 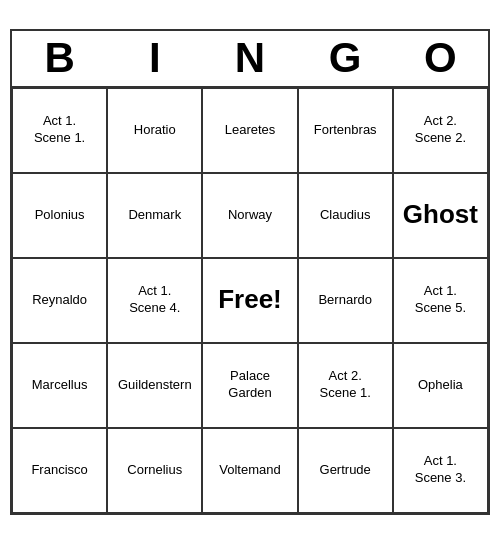 What do you see at coordinates (60, 58) in the screenshot?
I see `header-letter: B` at bounding box center [60, 58].